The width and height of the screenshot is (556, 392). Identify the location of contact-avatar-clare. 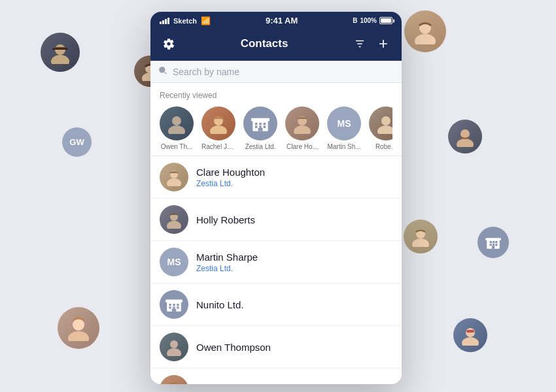
(174, 177).